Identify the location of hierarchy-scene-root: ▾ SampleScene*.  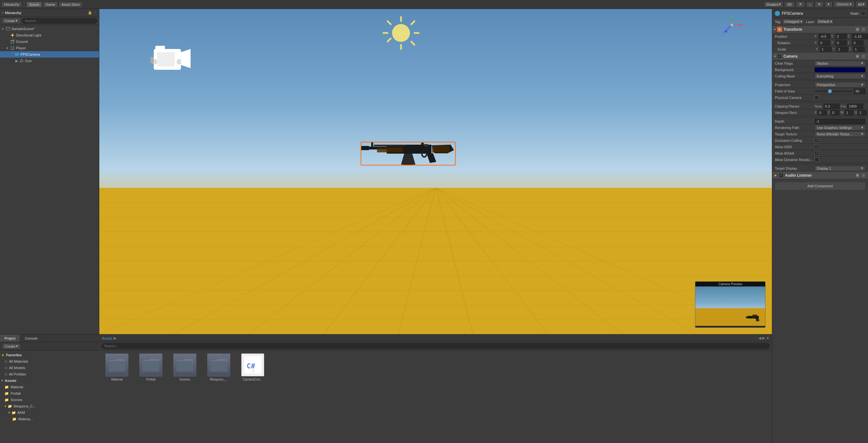
(50, 29).